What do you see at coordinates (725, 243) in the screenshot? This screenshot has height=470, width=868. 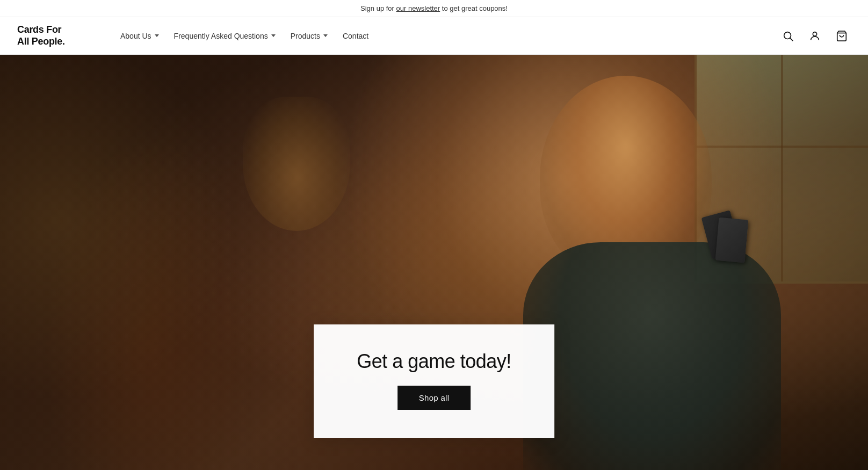 I see `hero-cards` at bounding box center [725, 243].